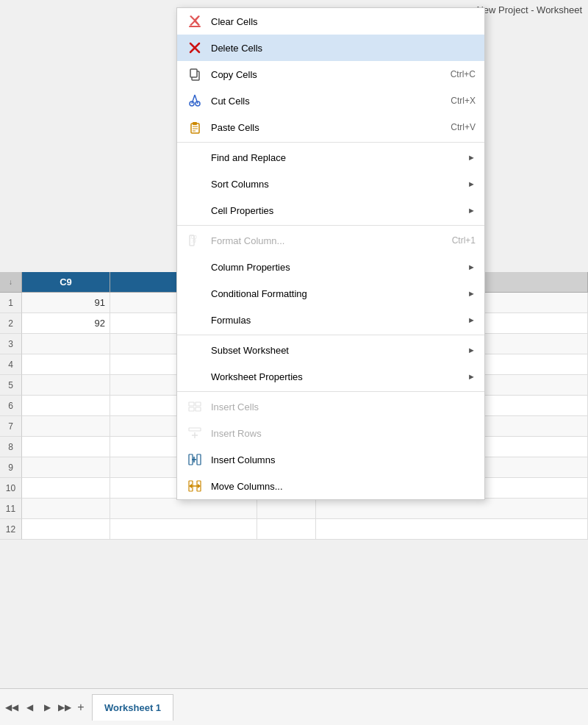 This screenshot has width=588, height=725. What do you see at coordinates (331, 350) in the screenshot?
I see `menu-item-subset-worksheet: Subset Worksheet ►` at bounding box center [331, 350].